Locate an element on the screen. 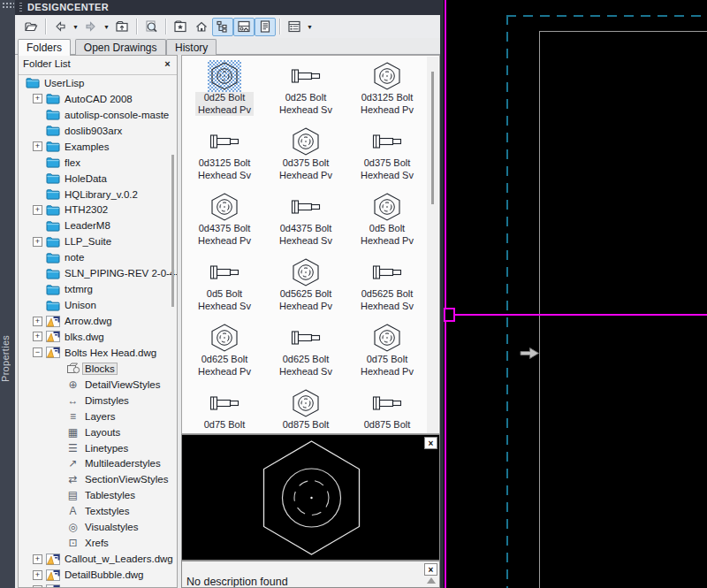  tree-item-label: txtmrg is located at coordinates (79, 289).